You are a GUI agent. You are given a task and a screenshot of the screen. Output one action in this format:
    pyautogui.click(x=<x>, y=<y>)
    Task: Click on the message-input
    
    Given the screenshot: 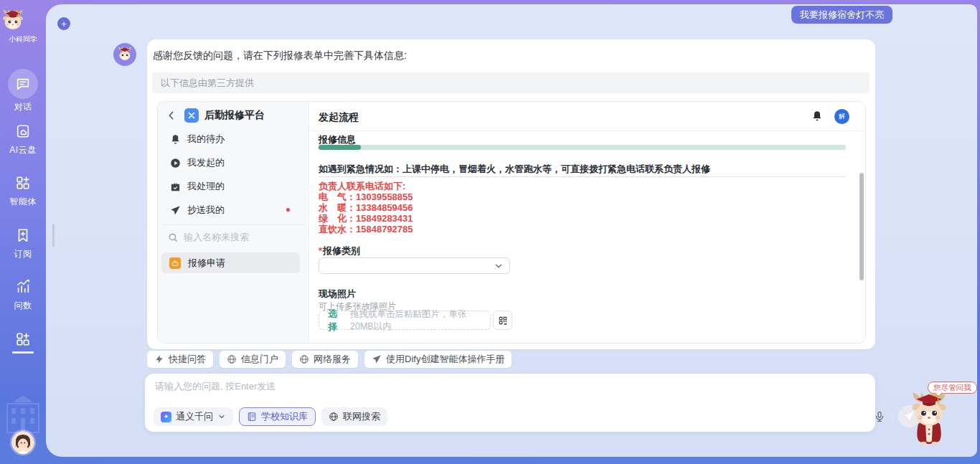 What is the action you would take?
    pyautogui.click(x=428, y=386)
    